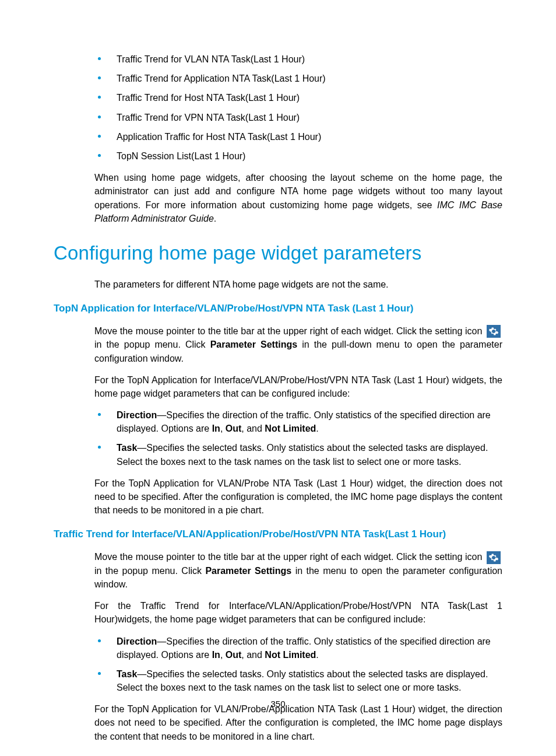  I want to click on list-item-text: Traffic Trend for VLAN NTA Task(Last 1 H…, so click(211, 60).